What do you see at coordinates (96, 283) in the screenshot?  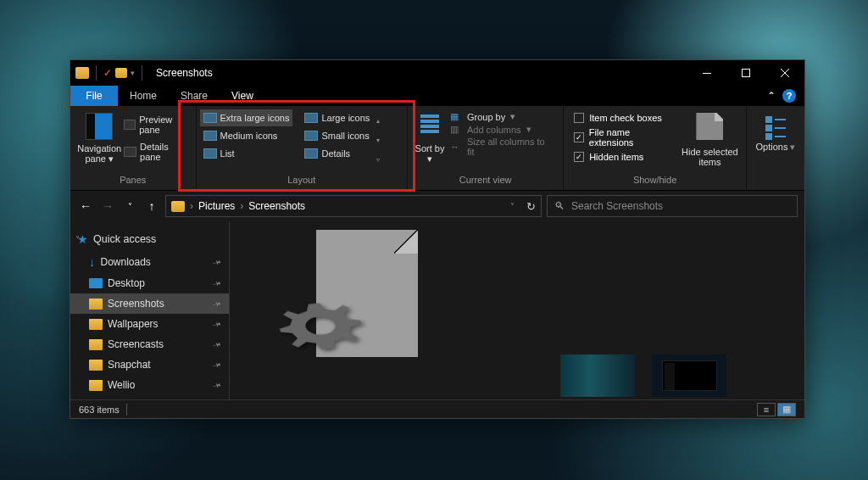 I see `desktop-icon` at bounding box center [96, 283].